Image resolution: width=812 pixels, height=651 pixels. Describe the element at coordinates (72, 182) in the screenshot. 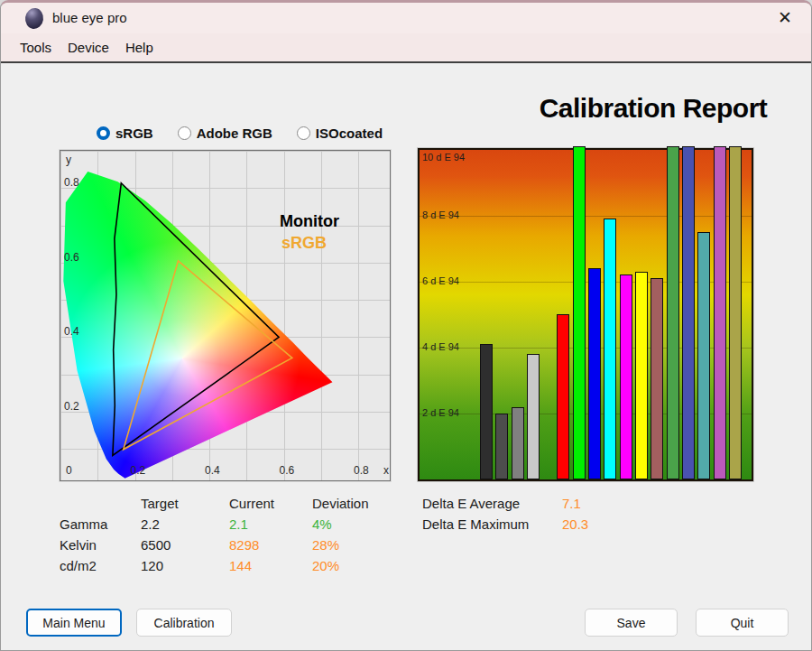

I see `y-tick-label: 0.8` at that location.